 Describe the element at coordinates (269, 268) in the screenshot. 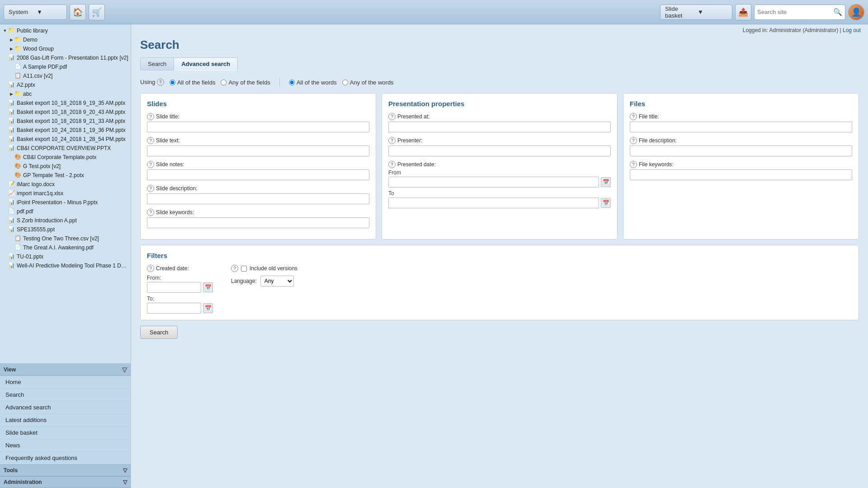

I see `include-old-row: Include old versions` at that location.